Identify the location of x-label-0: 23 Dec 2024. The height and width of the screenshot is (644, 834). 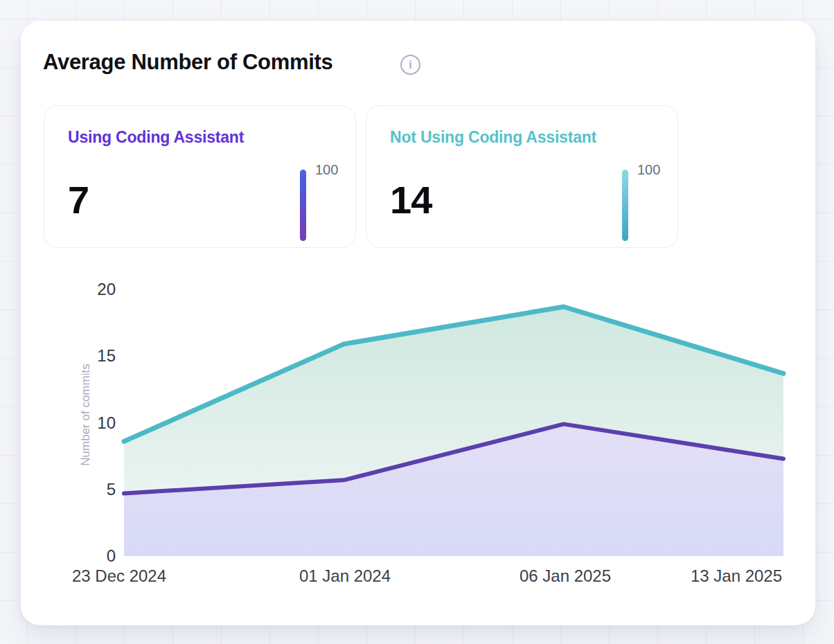
(119, 576).